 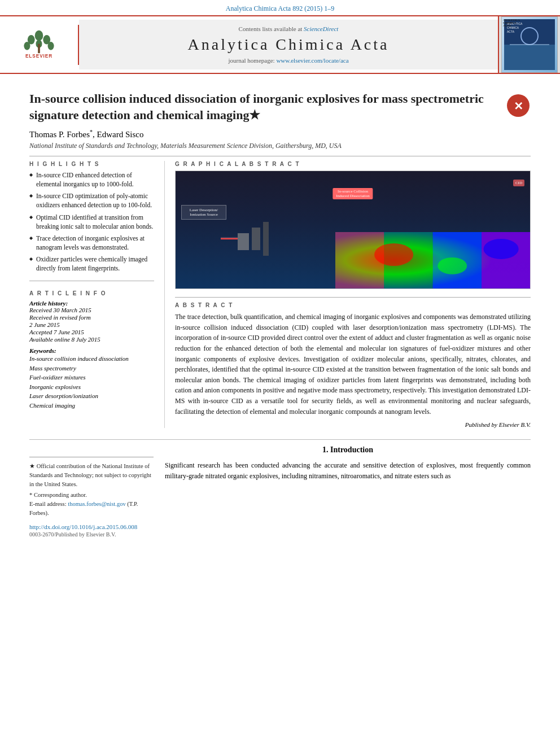 What do you see at coordinates (91, 527) in the screenshot?
I see `doi-link: http://dx.doi.org/10.1016/j.aca.2015.06.…` at bounding box center [91, 527].